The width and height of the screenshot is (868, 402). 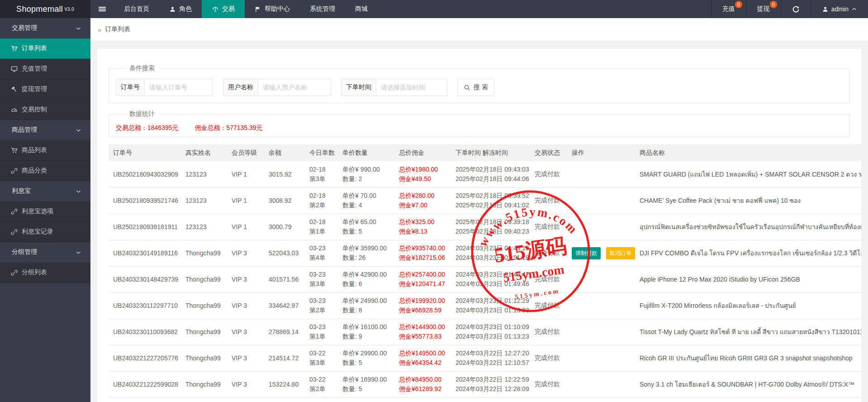 I want to click on nav-item-system: 系统管理, so click(x=323, y=9).